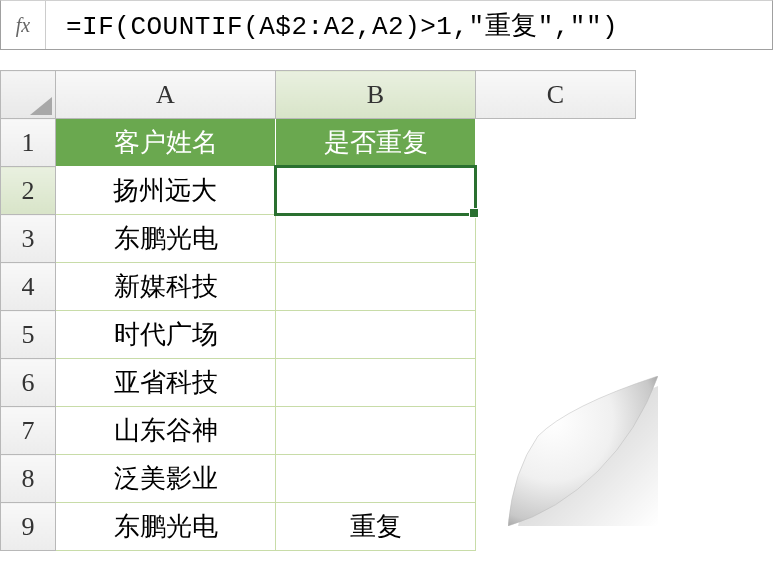 The image size is (773, 583). Describe the element at coordinates (28, 287) in the screenshot. I see `row-header-4: 4` at that location.